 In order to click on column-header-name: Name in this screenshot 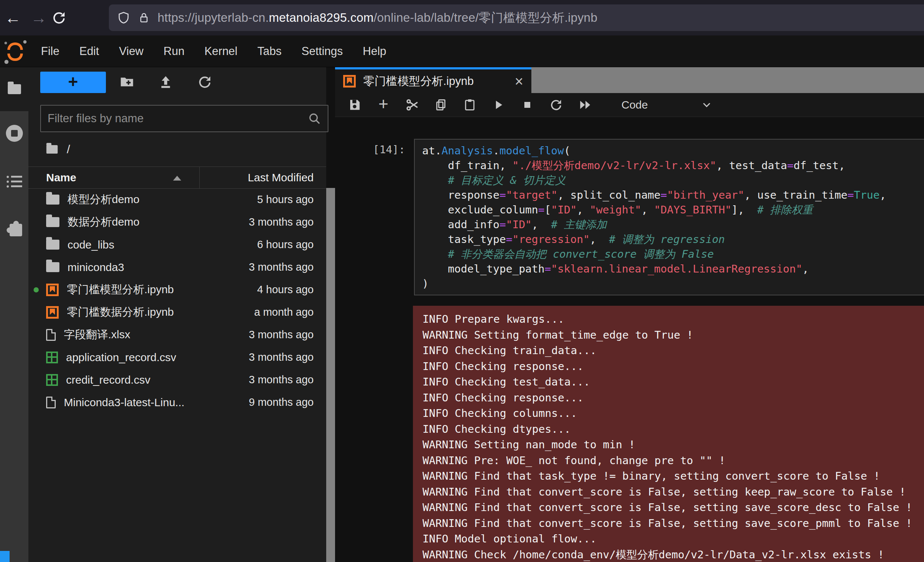, I will do `click(62, 178)`.